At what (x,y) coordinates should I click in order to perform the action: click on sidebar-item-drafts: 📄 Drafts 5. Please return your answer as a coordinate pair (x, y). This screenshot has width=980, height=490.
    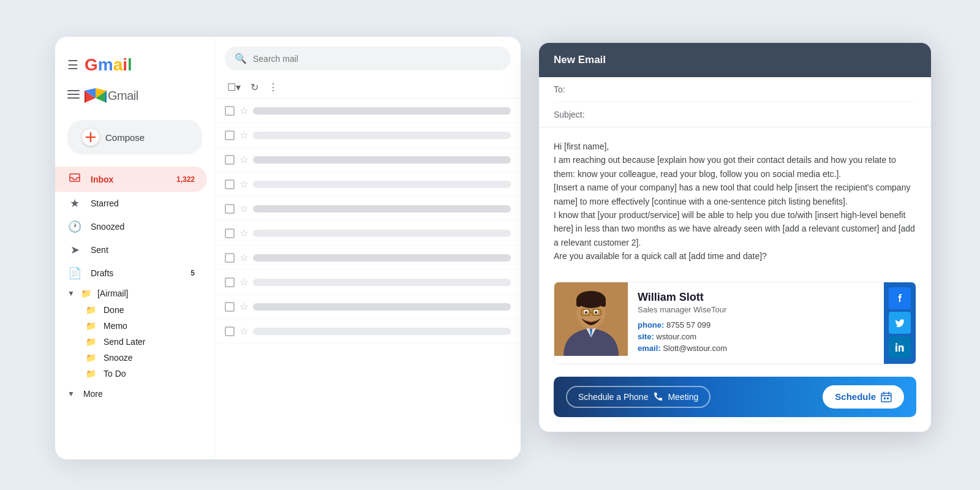
    Looking at the image, I should click on (131, 273).